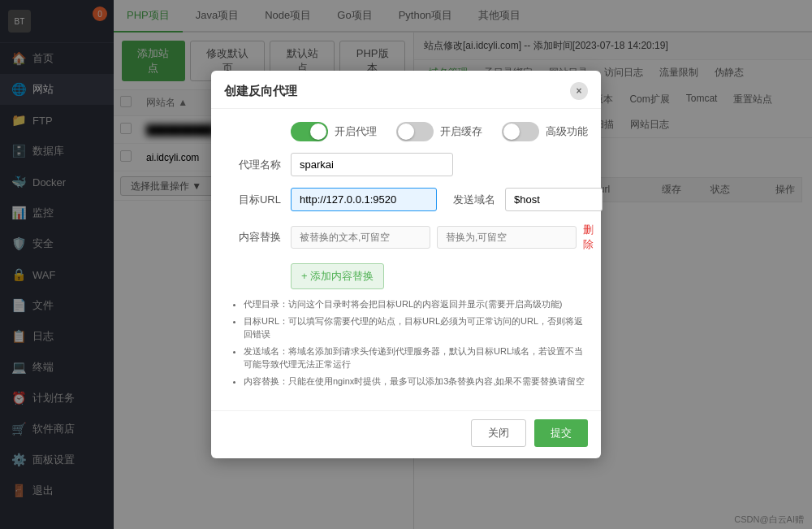 This screenshot has height=529, width=812. Describe the element at coordinates (406, 132) in the screenshot. I see `dialog-toggle-row: 开启代理 开启缓存 高级功能` at that location.